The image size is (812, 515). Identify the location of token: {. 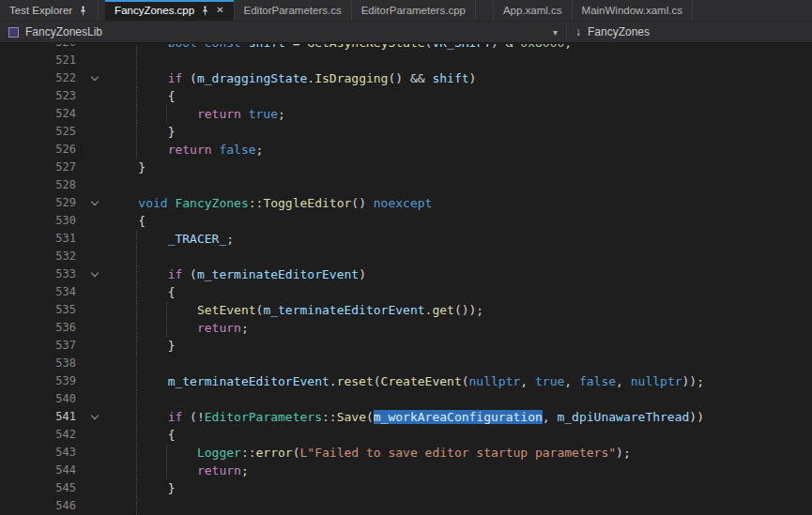
(142, 221).